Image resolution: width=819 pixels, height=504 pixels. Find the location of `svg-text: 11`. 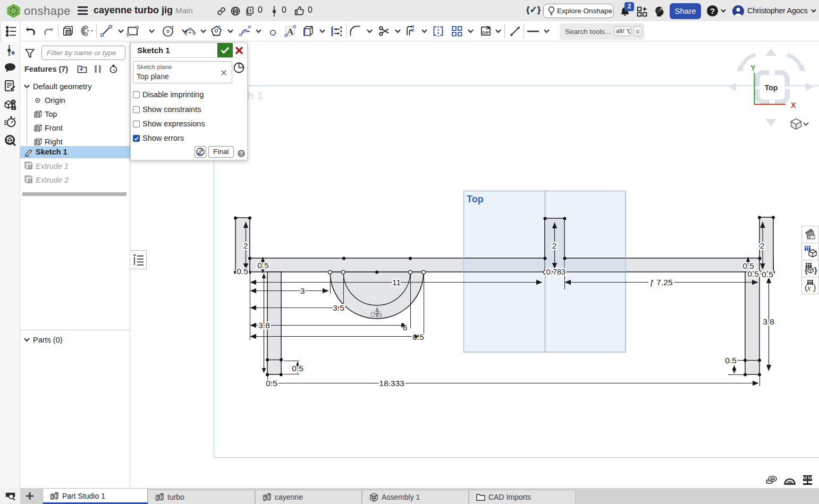

svg-text: 11 is located at coordinates (396, 283).